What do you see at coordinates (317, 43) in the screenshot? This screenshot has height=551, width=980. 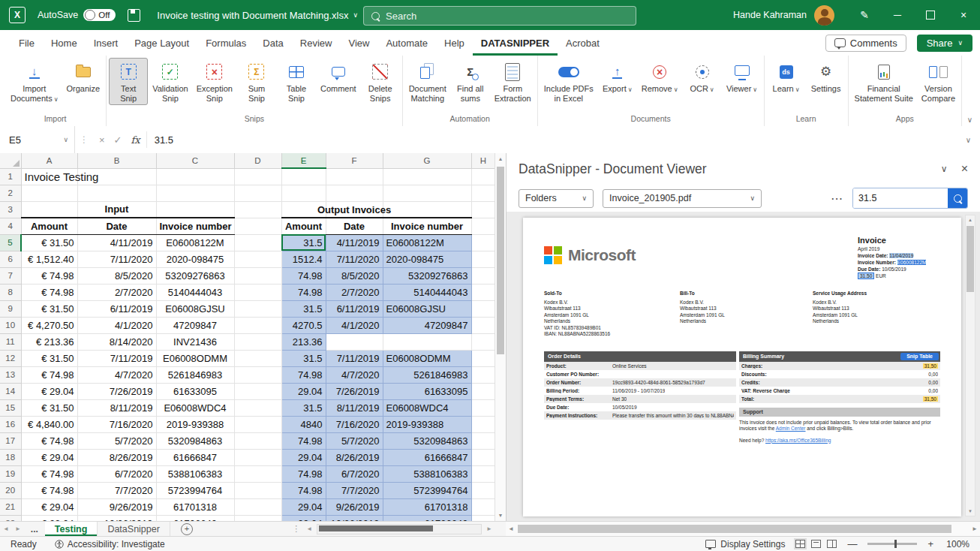 I see `tab-review: Review` at bounding box center [317, 43].